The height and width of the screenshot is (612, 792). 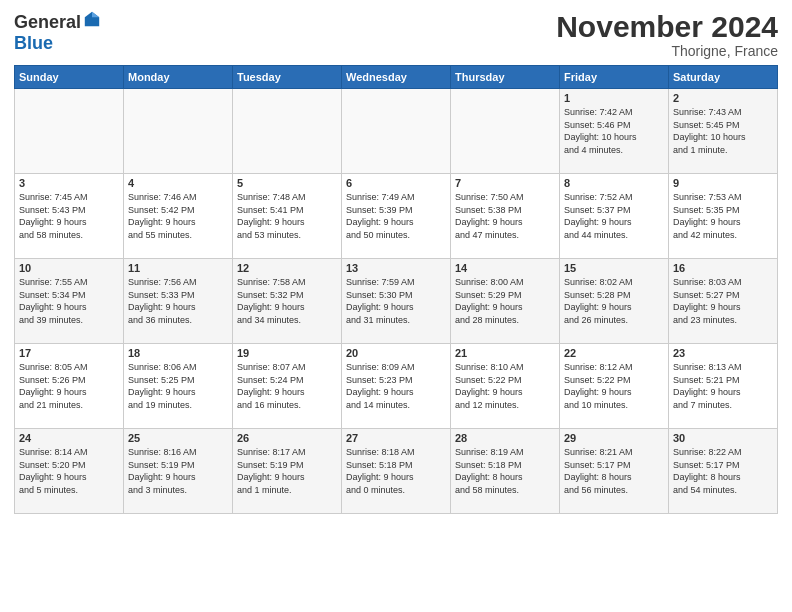 I want to click on month-title: November 2024, so click(x=667, y=26).